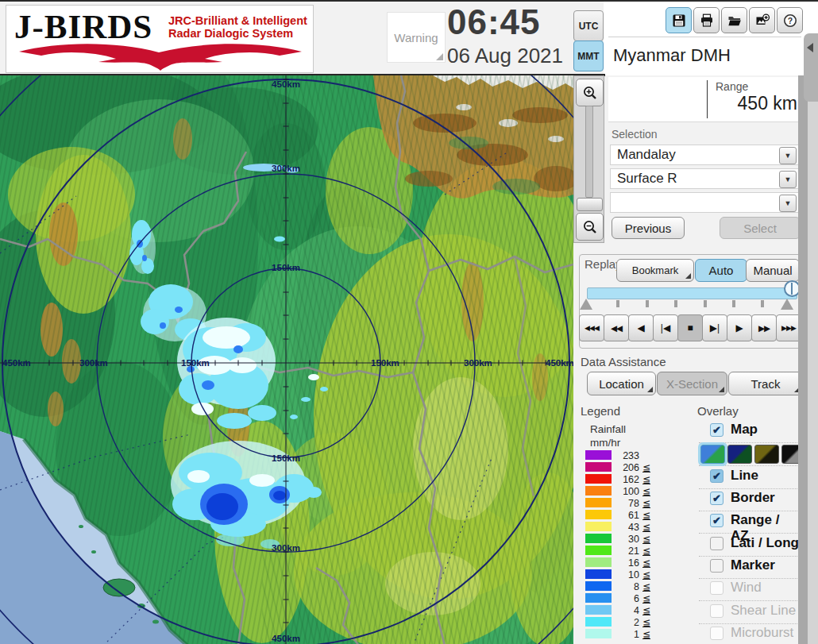  I want to click on rewind-triple-button: ◀◀◀, so click(592, 328).